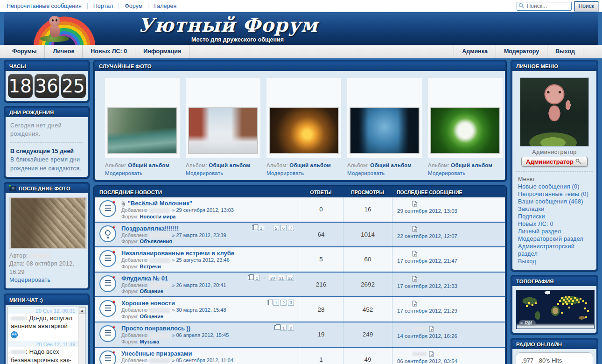  What do you see at coordinates (300, 234) in the screenshot?
I see `table-row: * Поздравлялка!!!!!!! 1 ... 5 6 7 Добавл…` at bounding box center [300, 234].